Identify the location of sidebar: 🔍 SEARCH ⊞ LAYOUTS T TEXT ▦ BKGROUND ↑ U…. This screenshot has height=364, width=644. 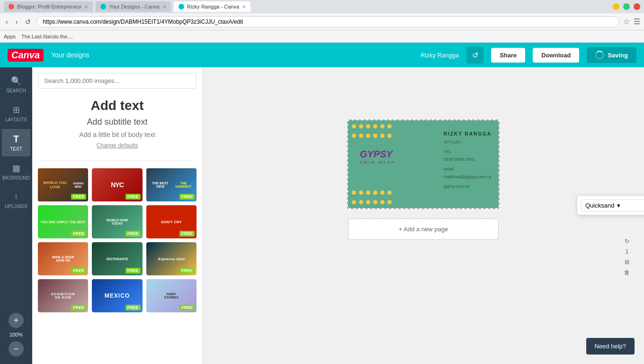
(16, 216).